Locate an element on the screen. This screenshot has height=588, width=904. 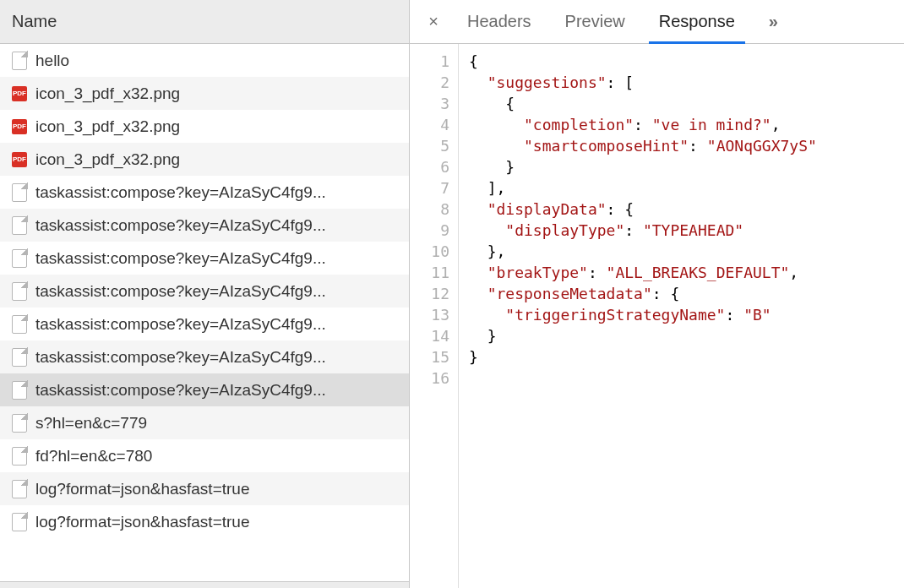
line-number-gutter: 12345678910111213141516 is located at coordinates (434, 316).